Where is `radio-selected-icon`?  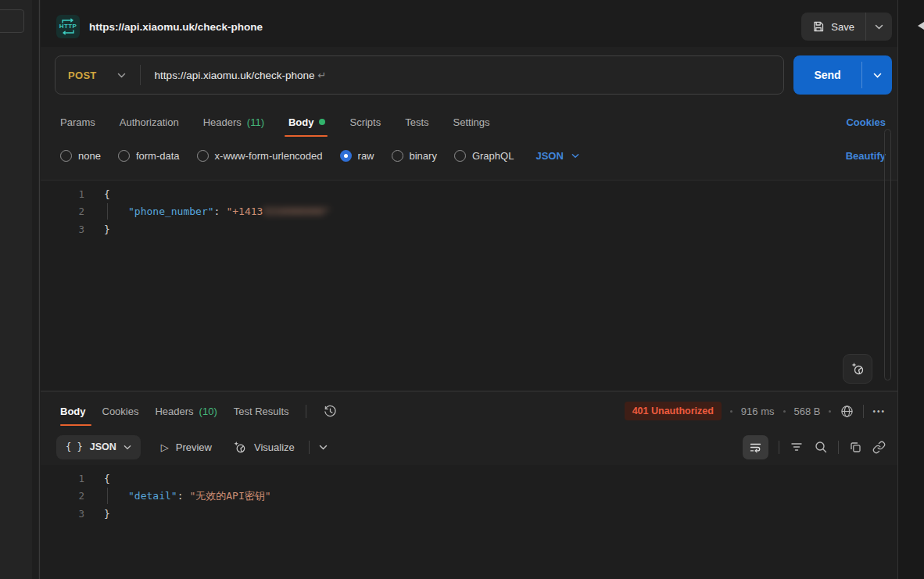
radio-selected-icon is located at coordinates (346, 156).